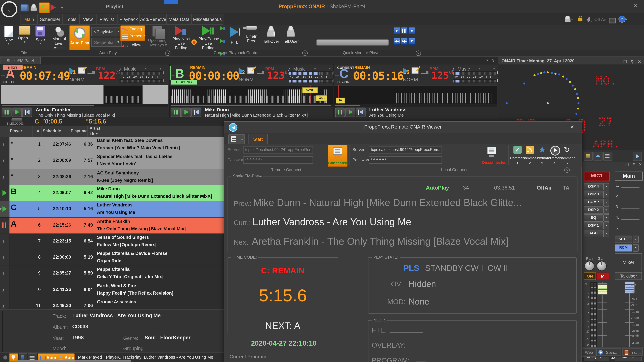 This screenshot has width=644, height=362. Describe the element at coordinates (112, 258) in the screenshot. I see `playlist-row: ♪ 822:30:095:19Peppe Citarella & Davide …` at that location.